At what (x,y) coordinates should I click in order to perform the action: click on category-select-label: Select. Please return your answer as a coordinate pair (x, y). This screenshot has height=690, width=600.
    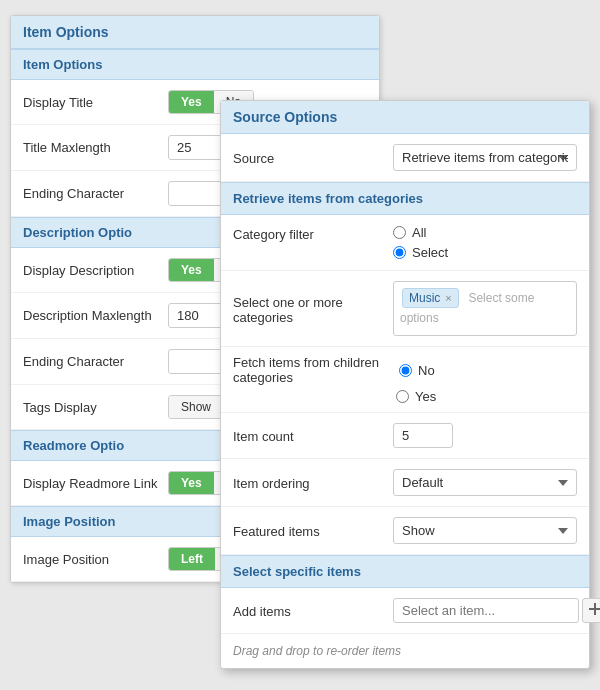
    Looking at the image, I should click on (430, 252).